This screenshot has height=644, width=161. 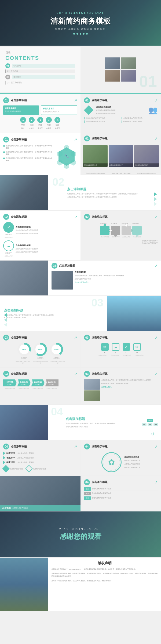 I want to click on s01a-box1: 标题文本项目 点击此处输入内容文字, so click(x=21, y=110).